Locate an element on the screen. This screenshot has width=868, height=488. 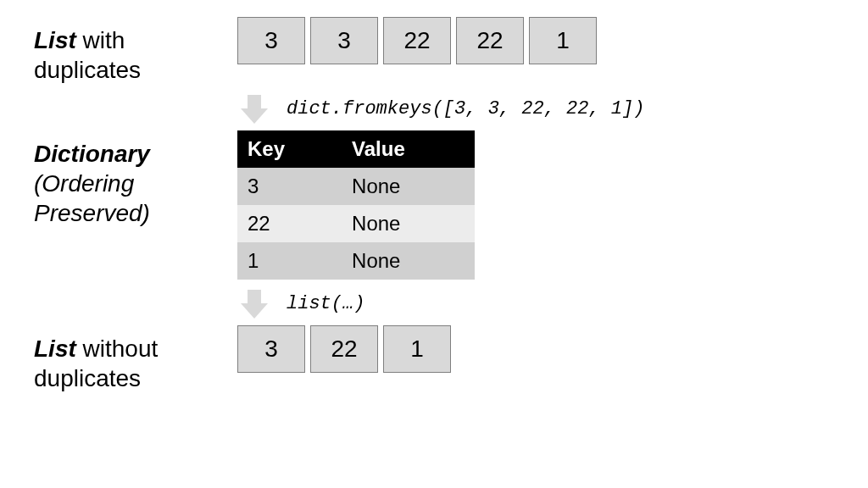
table-row: 3 None is located at coordinates (356, 186).